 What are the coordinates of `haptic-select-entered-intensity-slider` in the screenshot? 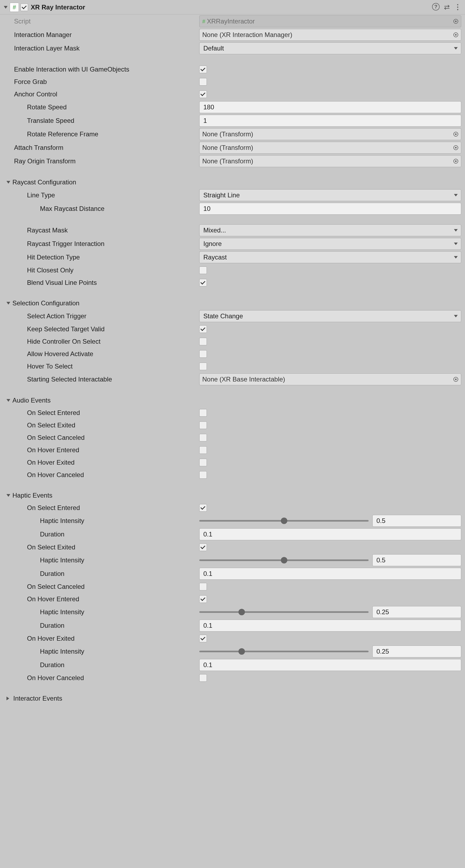 It's located at (284, 521).